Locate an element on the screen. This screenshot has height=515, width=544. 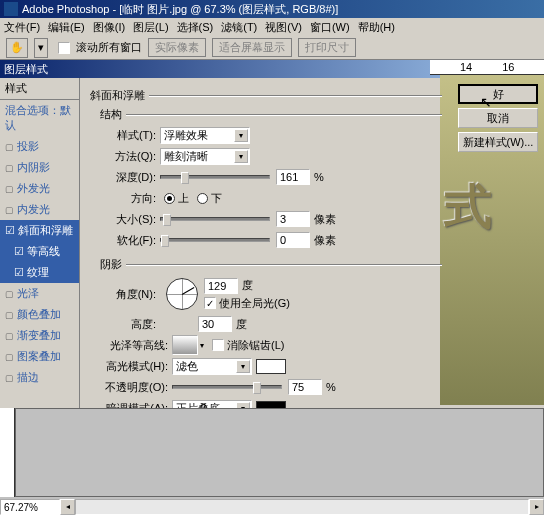
soften-slider is located at coordinates (215, 240).